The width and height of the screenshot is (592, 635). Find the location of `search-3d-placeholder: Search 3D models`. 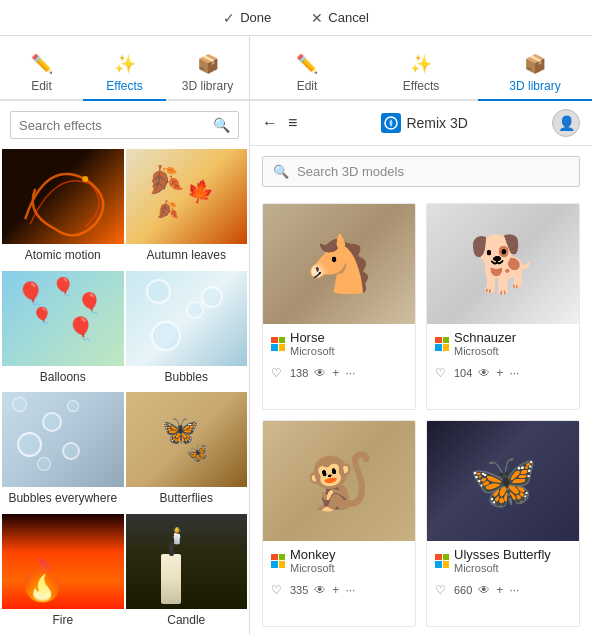

search-3d-placeholder: Search 3D models is located at coordinates (350, 172).